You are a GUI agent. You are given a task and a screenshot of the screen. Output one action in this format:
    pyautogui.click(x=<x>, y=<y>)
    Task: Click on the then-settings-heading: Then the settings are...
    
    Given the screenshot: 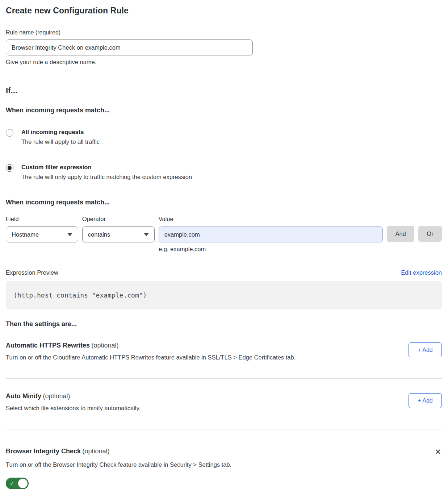 What is the action you would take?
    pyautogui.click(x=224, y=324)
    